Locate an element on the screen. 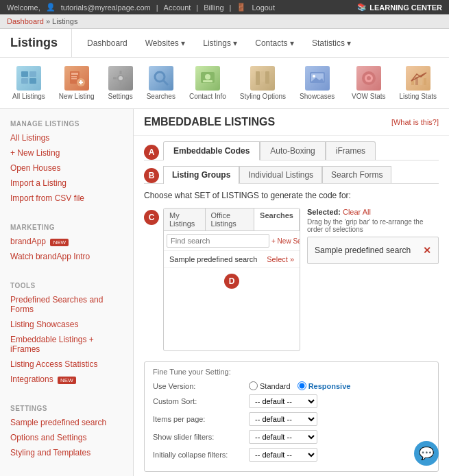 This screenshot has height=476, width=449. tabs-a: Embeddable Codes Auto-Boxing iFrames is located at coordinates (301, 151).